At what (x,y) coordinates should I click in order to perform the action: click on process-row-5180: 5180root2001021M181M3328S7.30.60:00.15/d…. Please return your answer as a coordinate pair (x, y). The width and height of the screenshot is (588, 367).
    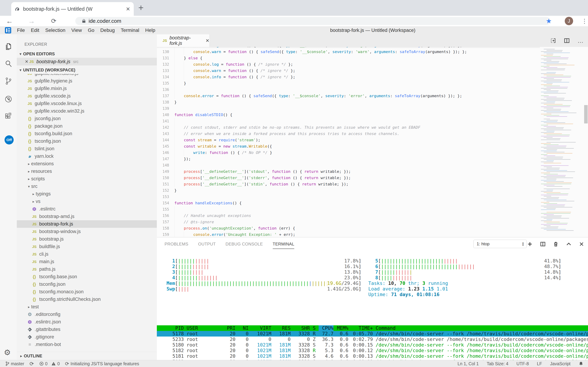
    Looking at the image, I should click on (372, 345).